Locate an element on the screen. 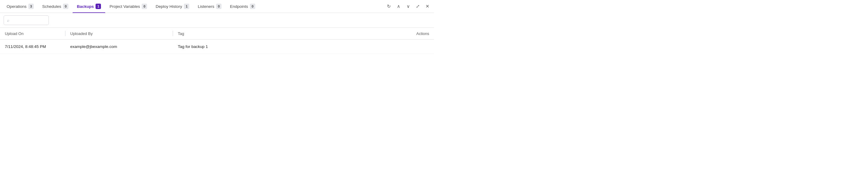 This screenshot has width=868, height=193. tab-operations: Operations3 is located at coordinates (20, 7).